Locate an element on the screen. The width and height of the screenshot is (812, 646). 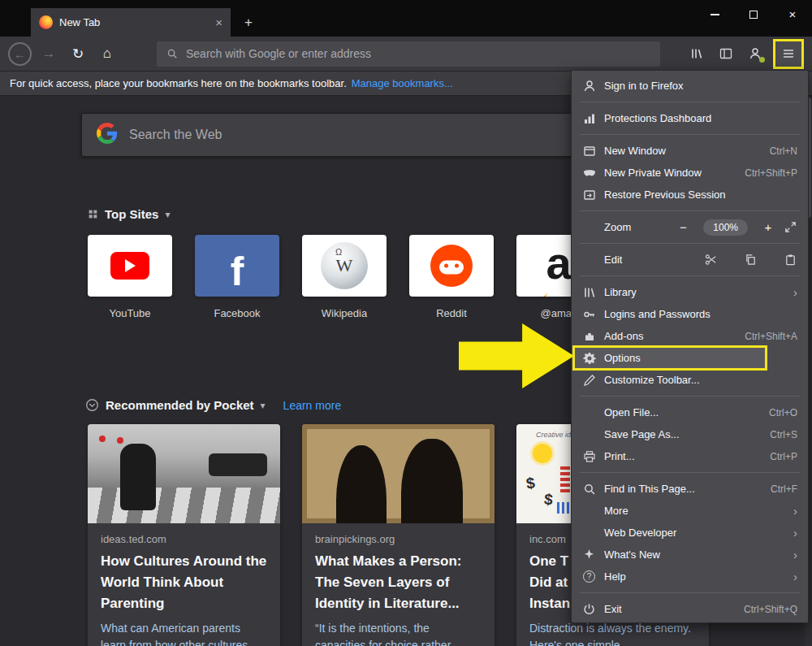
top-site-wikipedia: ΩW Wikipedia is located at coordinates (344, 277).